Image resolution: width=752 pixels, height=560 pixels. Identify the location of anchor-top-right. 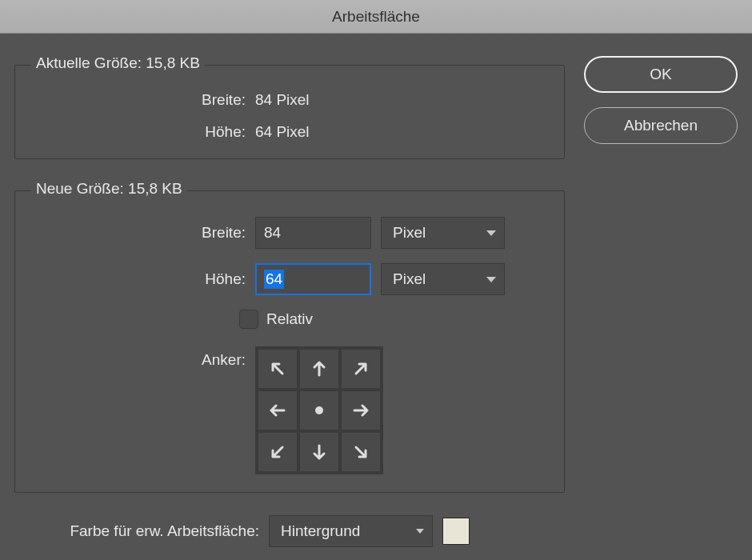
(361, 369).